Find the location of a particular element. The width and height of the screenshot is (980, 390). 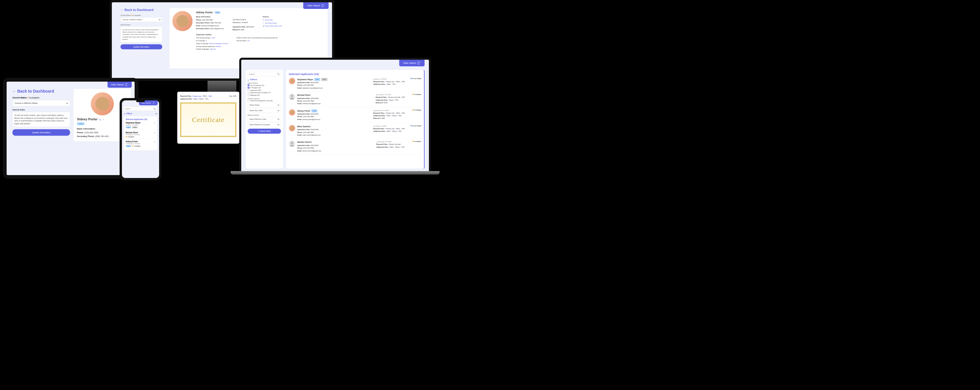

applicant-row: Stephanie Meyer ruralteam Application Da… is located at coordinates (355, 84).